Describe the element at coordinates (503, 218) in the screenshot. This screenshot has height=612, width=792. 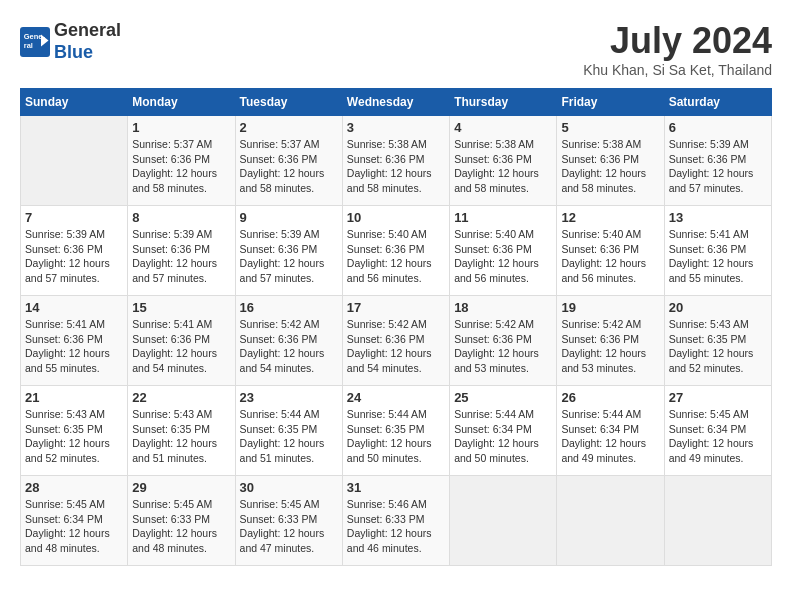
I see `day-number: 11` at that location.